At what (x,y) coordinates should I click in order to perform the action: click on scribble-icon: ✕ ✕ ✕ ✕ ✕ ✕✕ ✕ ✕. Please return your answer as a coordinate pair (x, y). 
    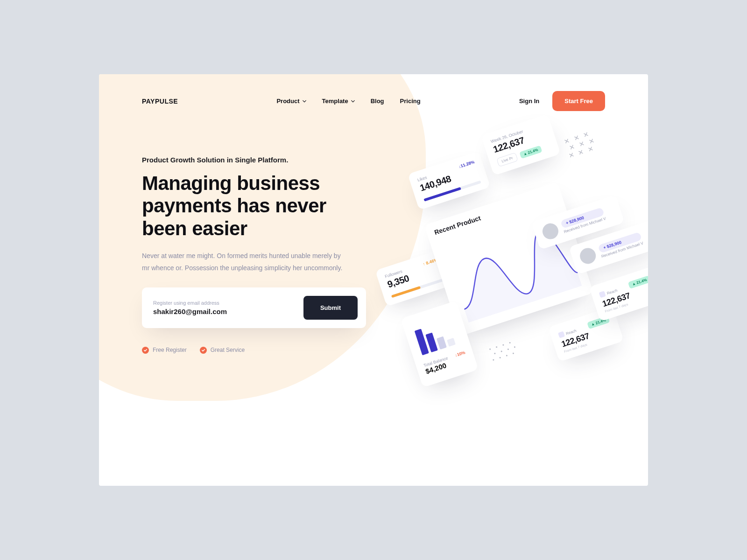
    Looking at the image, I should click on (581, 144).